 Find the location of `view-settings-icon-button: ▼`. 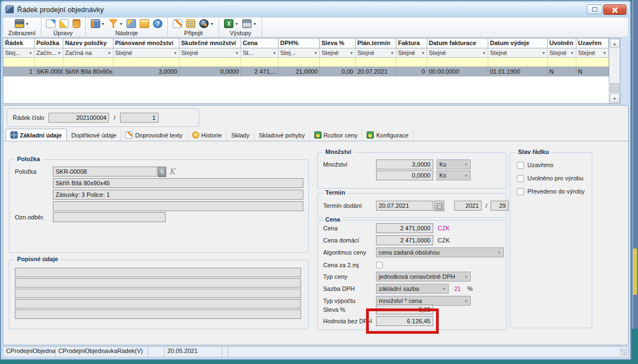

view-settings-icon-button: ▼ is located at coordinates (98, 24).